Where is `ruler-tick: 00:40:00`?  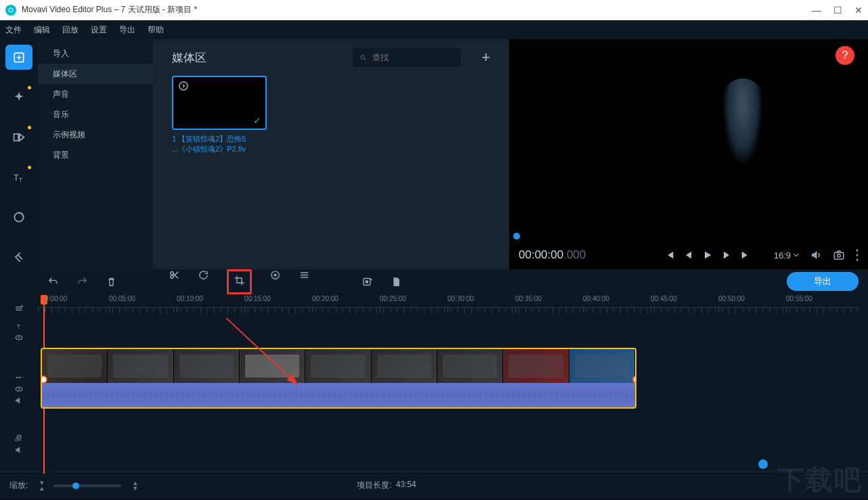
ruler-tick: 00:40:00 is located at coordinates (596, 299).